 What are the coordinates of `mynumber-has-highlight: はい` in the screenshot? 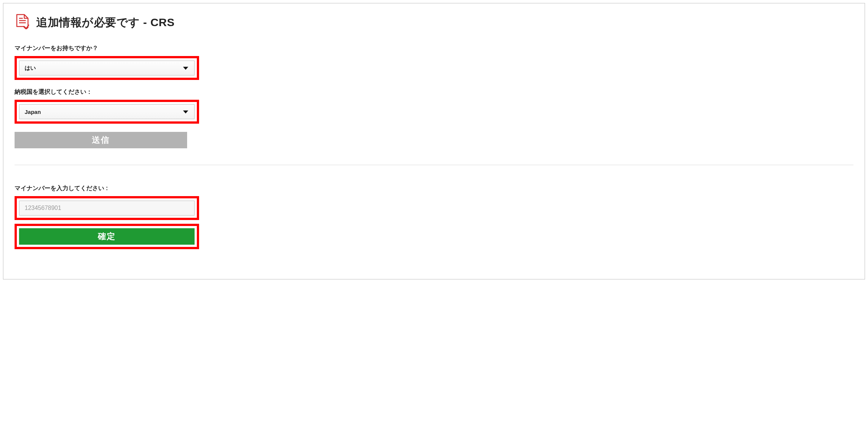 It's located at (107, 68).